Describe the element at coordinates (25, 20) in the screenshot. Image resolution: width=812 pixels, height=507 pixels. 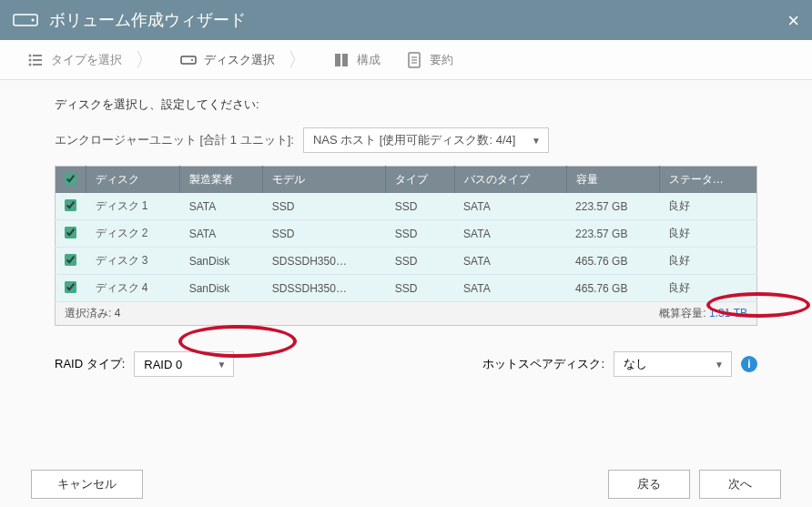
I see `drive-icon` at that location.